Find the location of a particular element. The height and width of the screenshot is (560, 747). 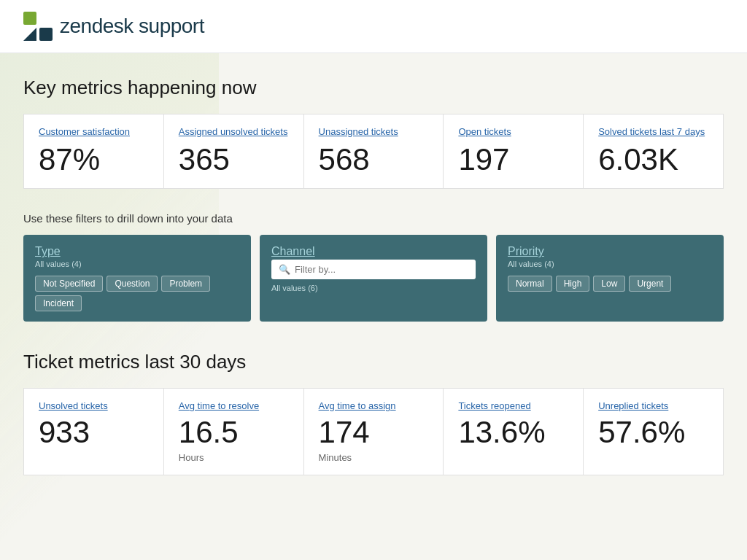

metric-card: Unassigned tickets 568 is located at coordinates (374, 152).